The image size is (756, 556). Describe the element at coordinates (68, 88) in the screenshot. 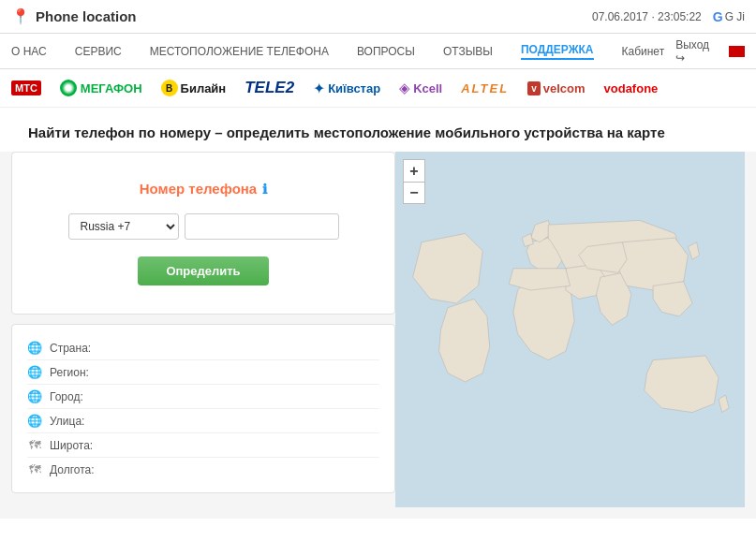

I see `megafon-icon` at that location.